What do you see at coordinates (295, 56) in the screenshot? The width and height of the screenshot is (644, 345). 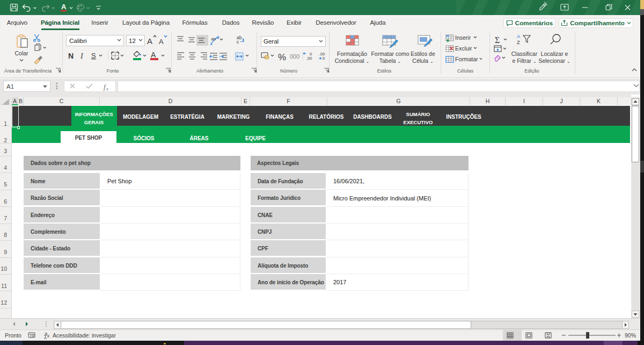 I see `svg-text: 000` at bounding box center [295, 56].